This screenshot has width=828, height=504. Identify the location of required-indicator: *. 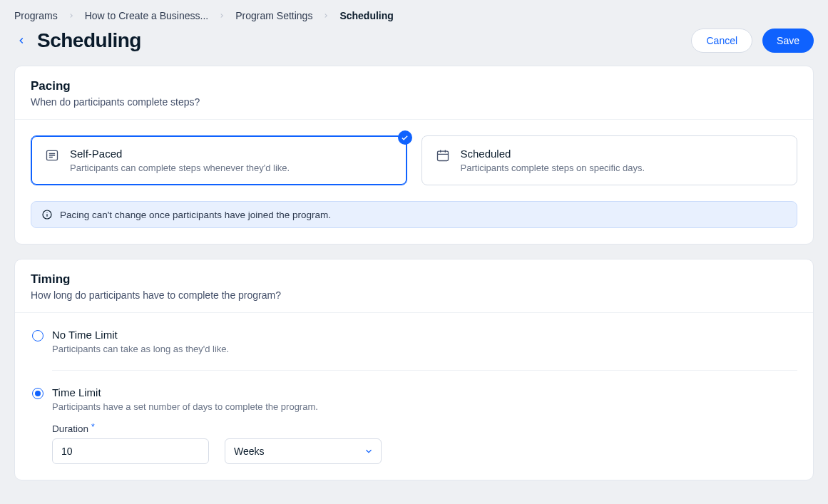
(93, 427).